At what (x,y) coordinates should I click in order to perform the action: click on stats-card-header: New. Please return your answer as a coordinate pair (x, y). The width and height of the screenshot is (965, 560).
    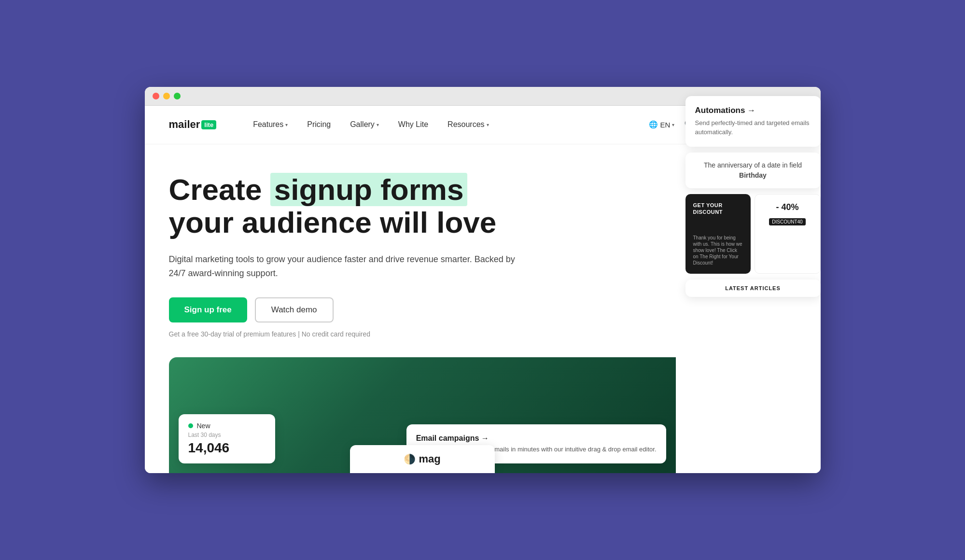
    Looking at the image, I should click on (227, 426).